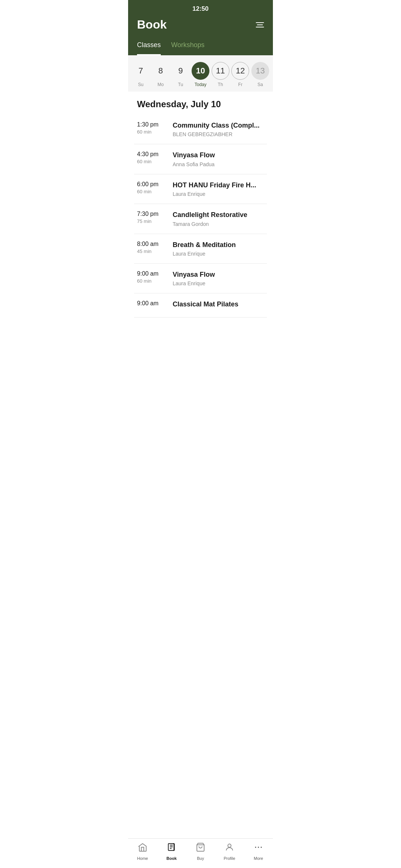  I want to click on table-row: 4:30 pm 60 min Vinyasa Flow Anna Sofia P…, so click(200, 159).